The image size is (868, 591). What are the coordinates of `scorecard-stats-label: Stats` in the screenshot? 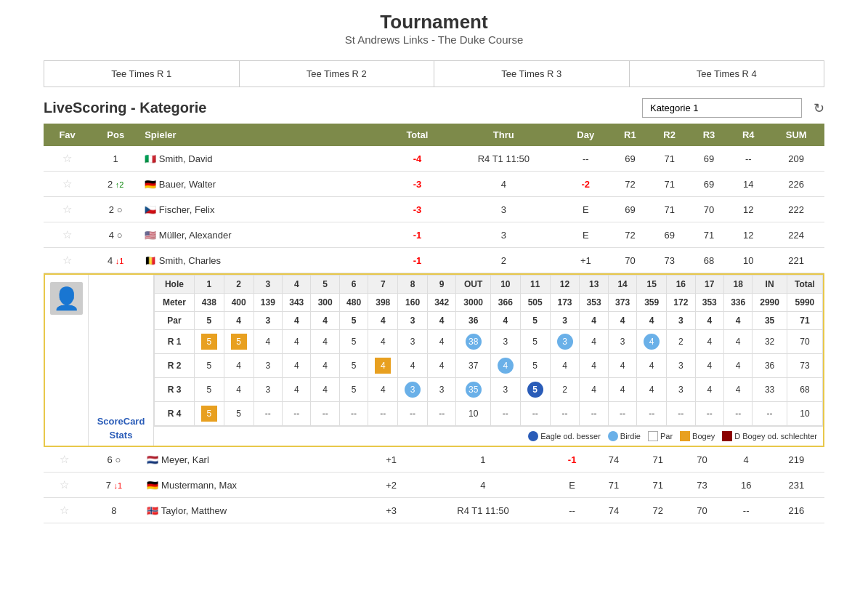 It's located at (121, 435).